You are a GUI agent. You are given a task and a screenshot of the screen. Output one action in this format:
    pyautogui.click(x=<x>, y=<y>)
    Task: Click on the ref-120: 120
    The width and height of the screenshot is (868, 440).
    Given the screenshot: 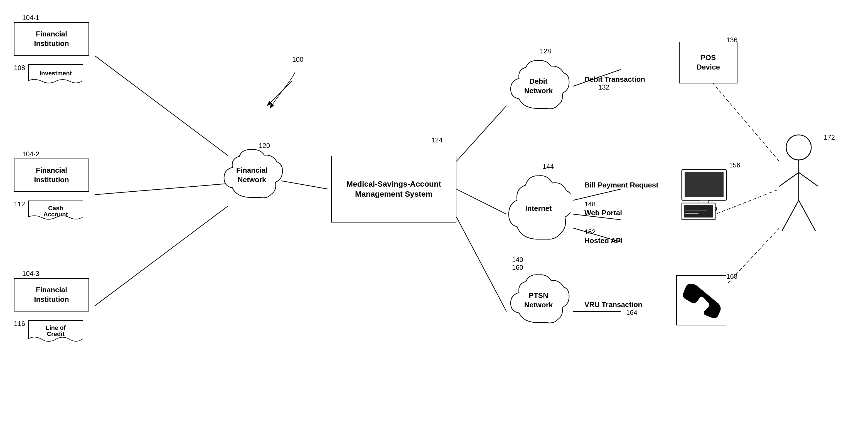 What is the action you would take?
    pyautogui.click(x=264, y=145)
    